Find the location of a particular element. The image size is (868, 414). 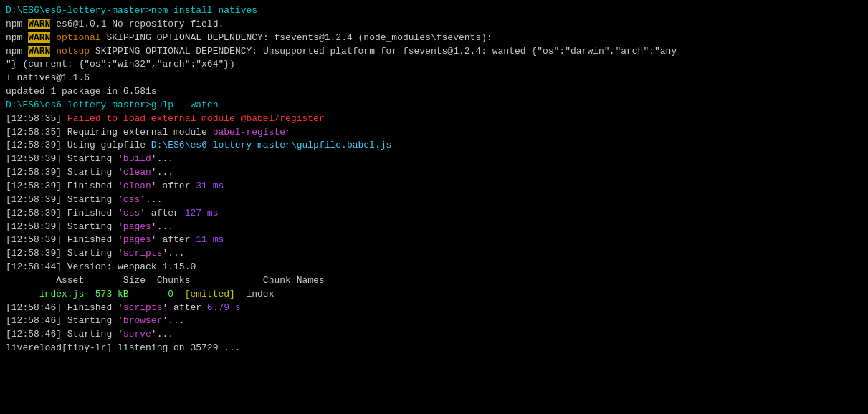

terminal-text: es6@1.0.1 No repository field. is located at coordinates (137, 24).